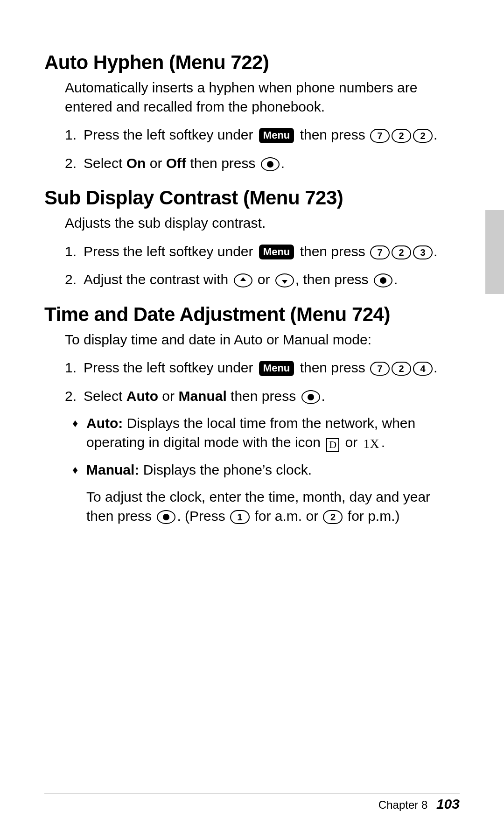  I want to click on page-footer: Chapter 8 103, so click(252, 803).